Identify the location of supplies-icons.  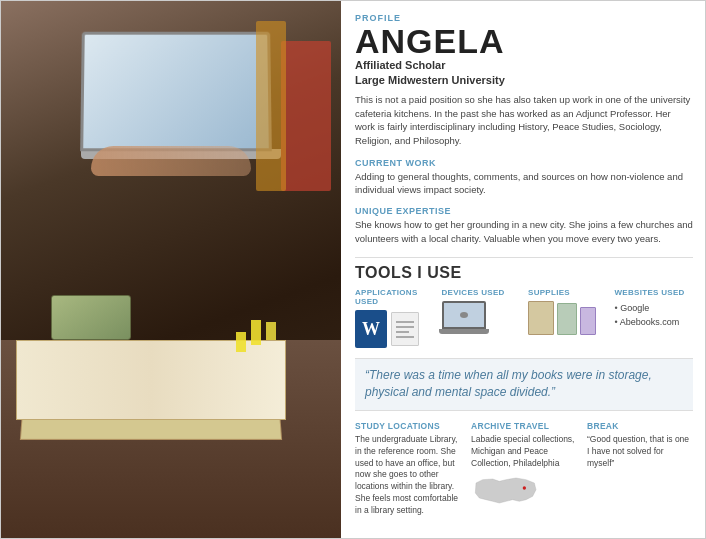
(568, 318).